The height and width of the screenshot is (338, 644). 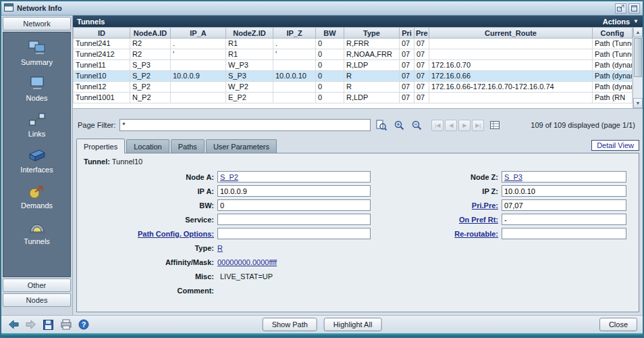 I want to click on page-filter-input, so click(x=245, y=125).